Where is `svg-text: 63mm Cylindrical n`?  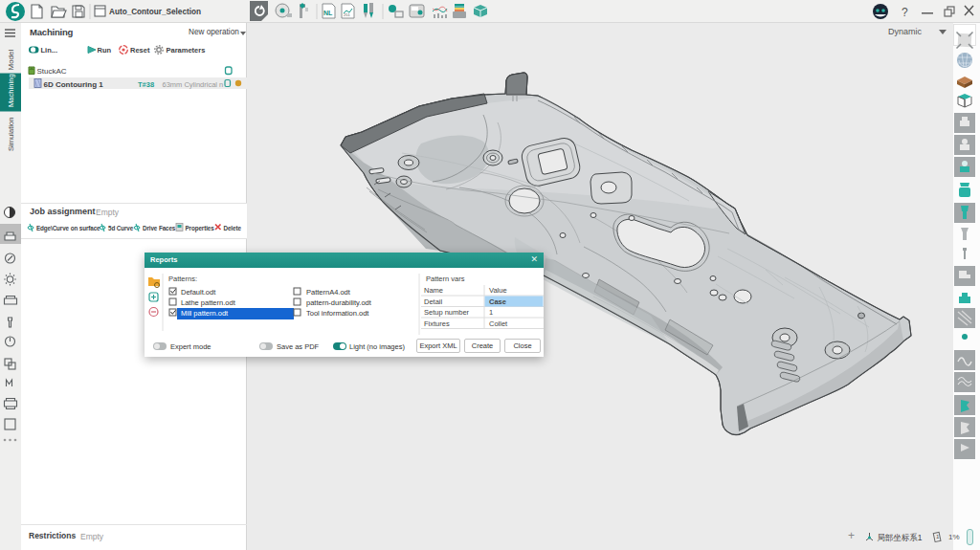 svg-text: 63mm Cylindrical n is located at coordinates (193, 84).